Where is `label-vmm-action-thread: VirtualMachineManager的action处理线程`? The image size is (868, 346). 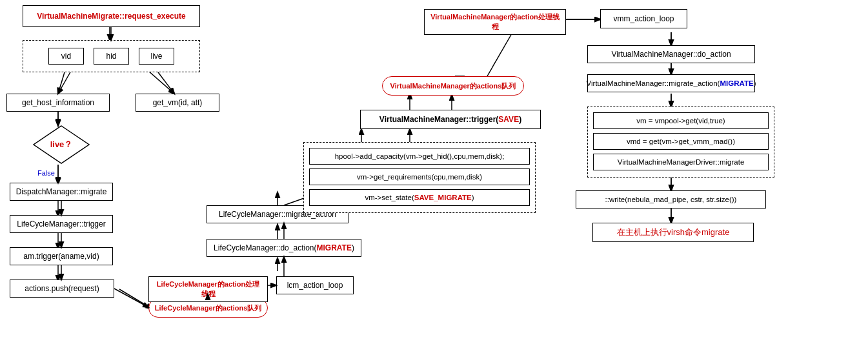
label-vmm-action-thread: VirtualMachineManager的action处理线程 is located at coordinates (495, 22).